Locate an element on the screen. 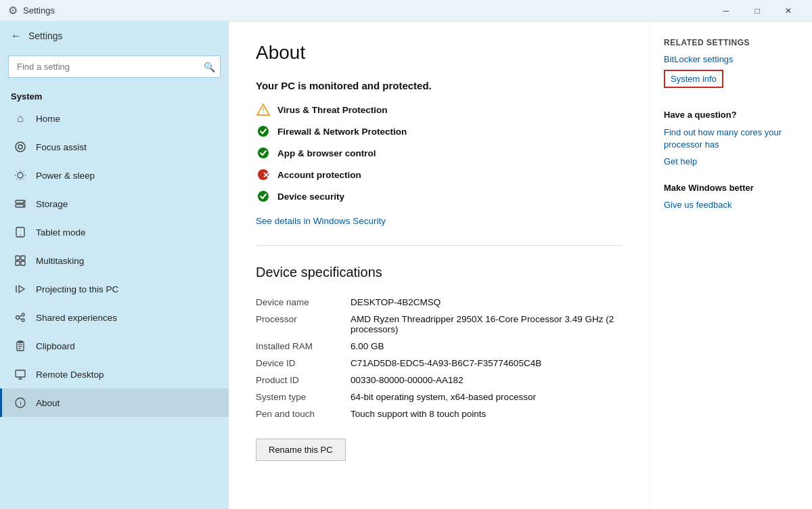 The width and height of the screenshot is (812, 509). table-row: Pen and touch Touch support with 8 touch… is located at coordinates (439, 414).